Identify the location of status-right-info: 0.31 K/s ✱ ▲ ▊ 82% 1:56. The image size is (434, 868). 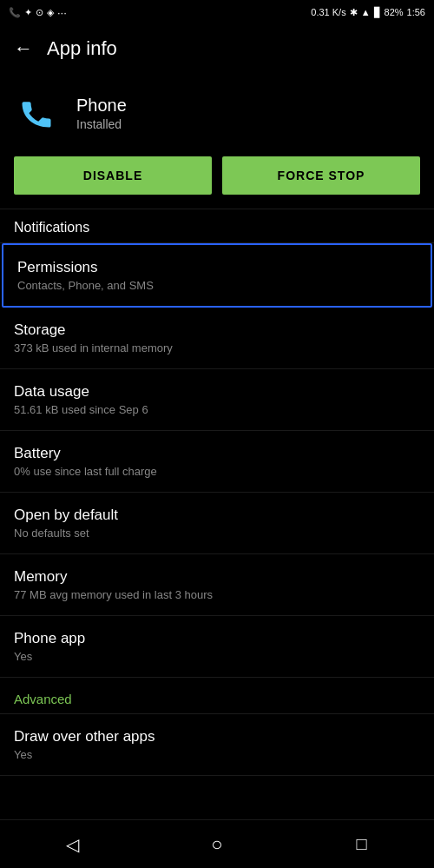
(368, 12).